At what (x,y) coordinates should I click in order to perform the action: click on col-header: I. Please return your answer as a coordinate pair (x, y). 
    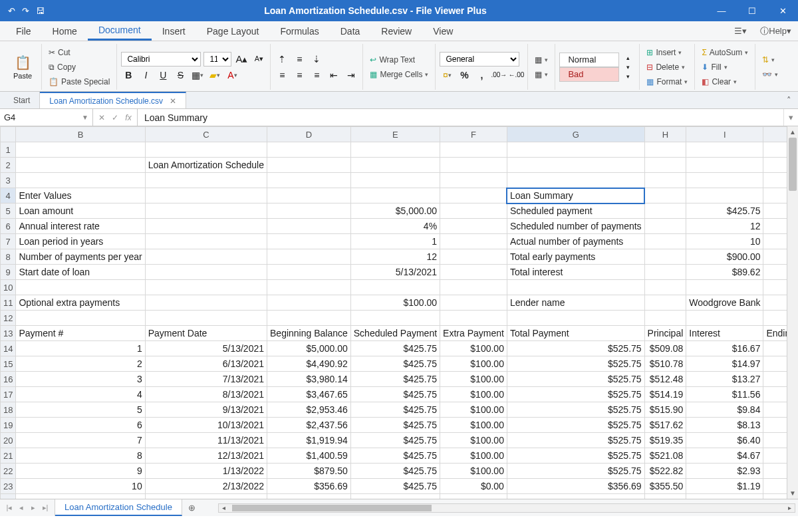
    Looking at the image, I should click on (725, 134).